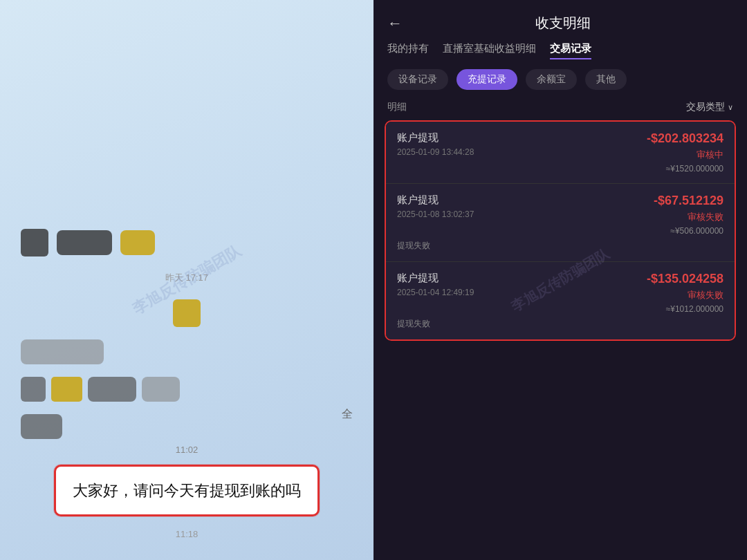 The width and height of the screenshot is (747, 560). I want to click on tx-bottom-label-3: 提现失败, so click(560, 324).